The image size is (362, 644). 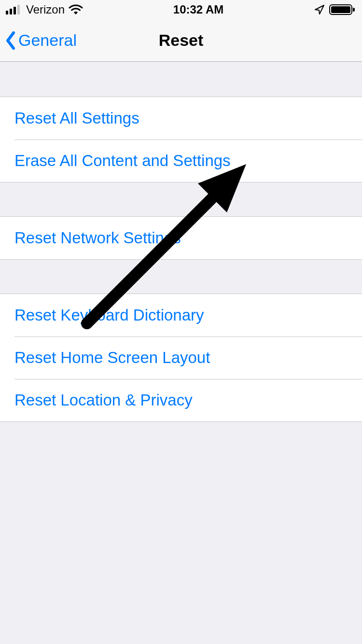 What do you see at coordinates (181, 358) in the screenshot?
I see `reset-home-screen-layout-cell: Reset Home Screen Layout` at bounding box center [181, 358].